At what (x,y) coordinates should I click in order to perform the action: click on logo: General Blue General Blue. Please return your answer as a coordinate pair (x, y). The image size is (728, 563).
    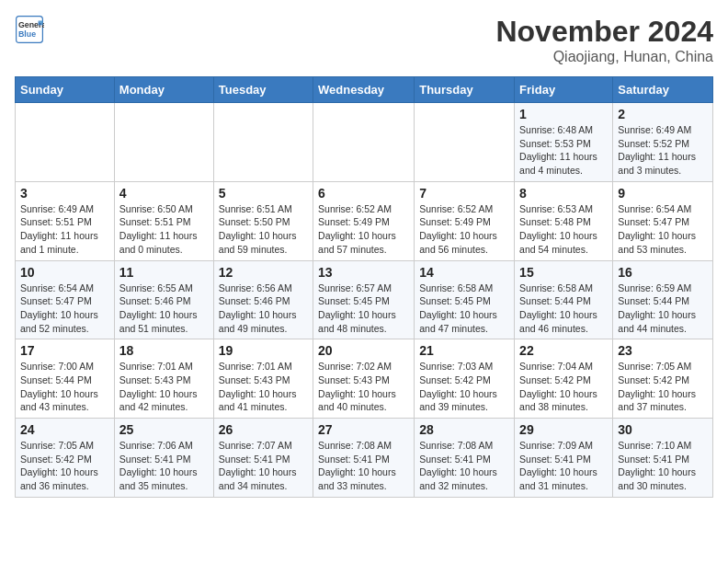
    Looking at the image, I should click on (29, 29).